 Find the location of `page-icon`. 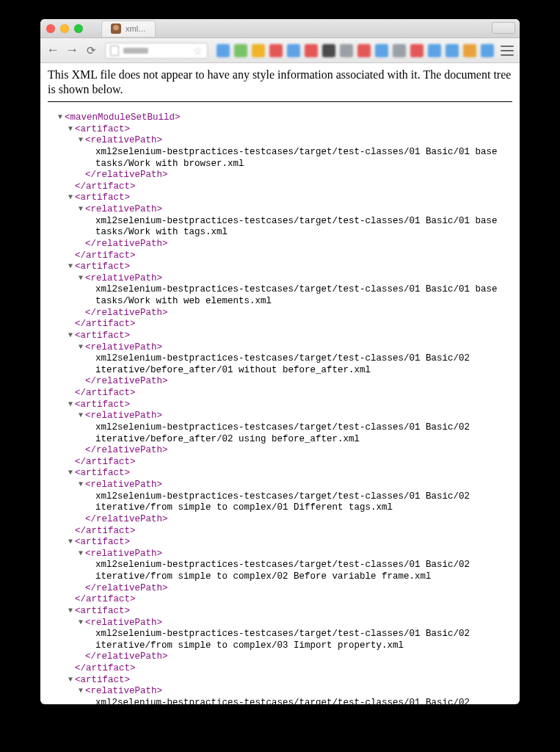

page-icon is located at coordinates (114, 51).